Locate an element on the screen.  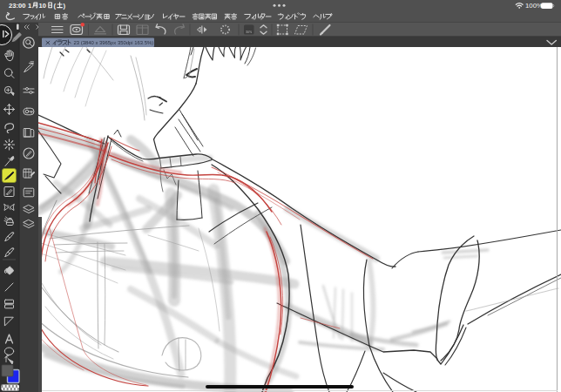
svg-text: 100% is located at coordinates (534, 5).